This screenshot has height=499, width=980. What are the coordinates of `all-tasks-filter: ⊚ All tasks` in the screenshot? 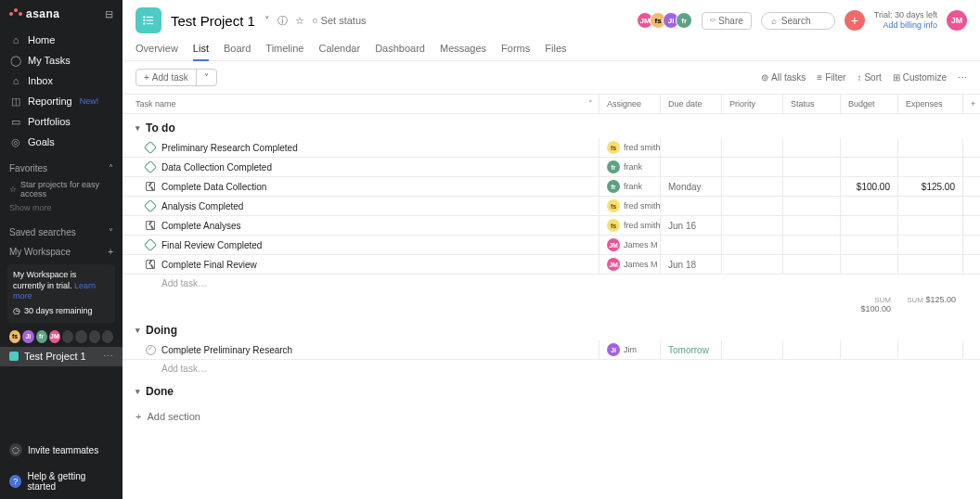 It's located at (783, 78).